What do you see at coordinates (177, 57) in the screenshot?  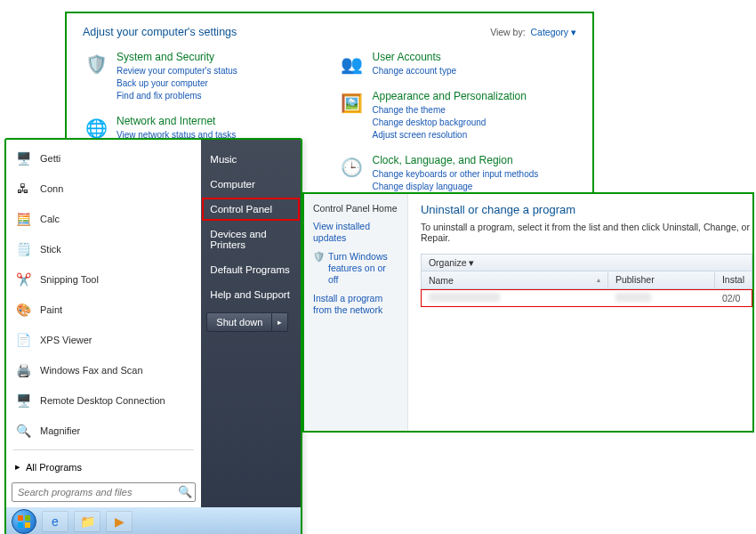 I see `category-heading: System and Security` at bounding box center [177, 57].